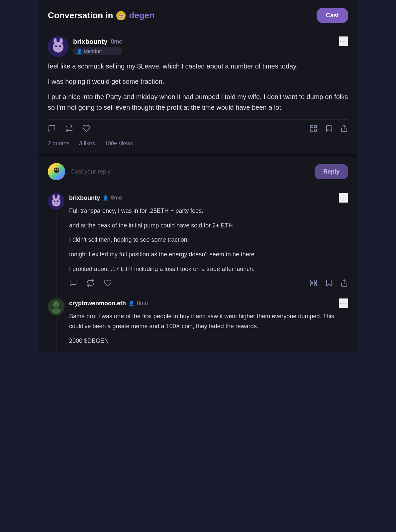 The image size is (396, 532). What do you see at coordinates (344, 303) in the screenshot?
I see `reply-2-more-options: ···` at bounding box center [344, 303].